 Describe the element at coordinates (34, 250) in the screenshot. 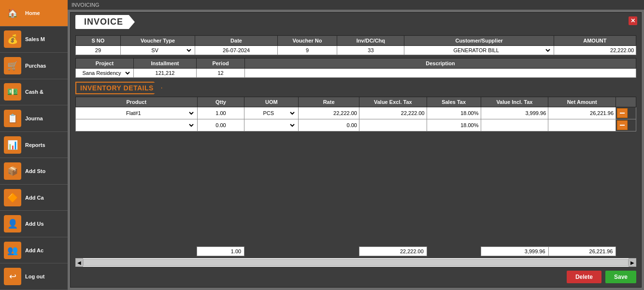

I see `sidebar-item-add-acc: 👥 Add Ac` at that location.